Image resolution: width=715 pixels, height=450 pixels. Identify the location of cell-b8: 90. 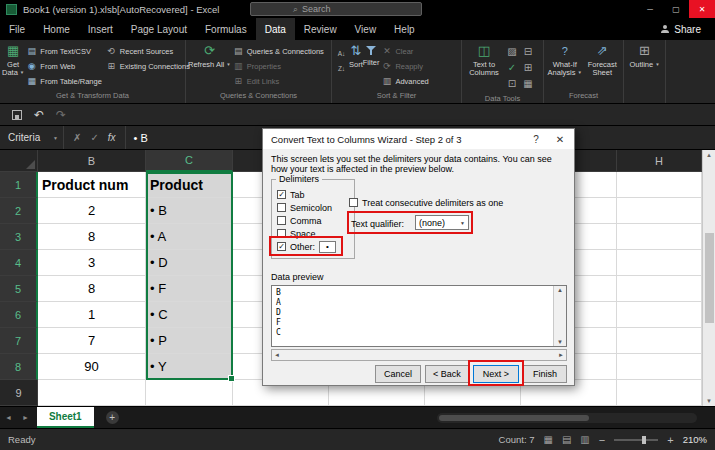
(92, 367).